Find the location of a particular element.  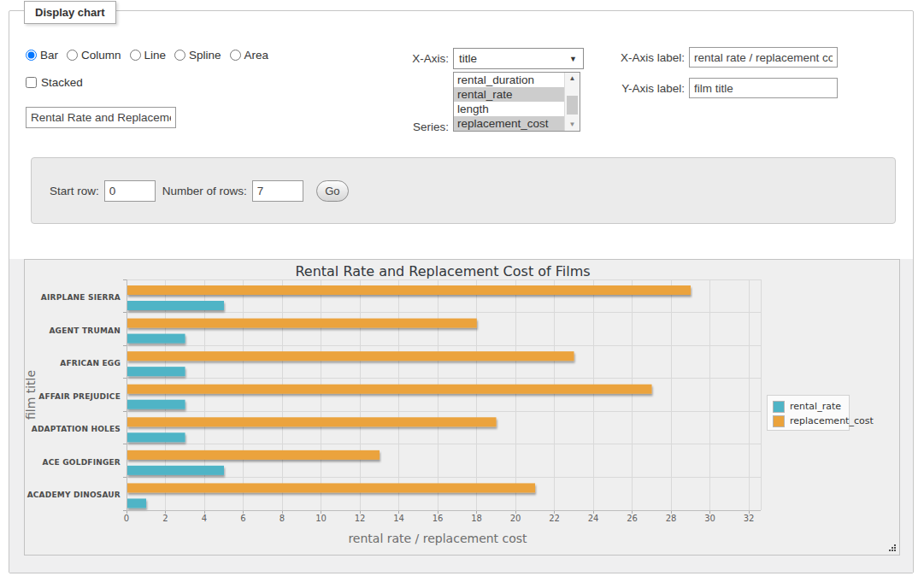

chart-type-label: Bar is located at coordinates (50, 55).